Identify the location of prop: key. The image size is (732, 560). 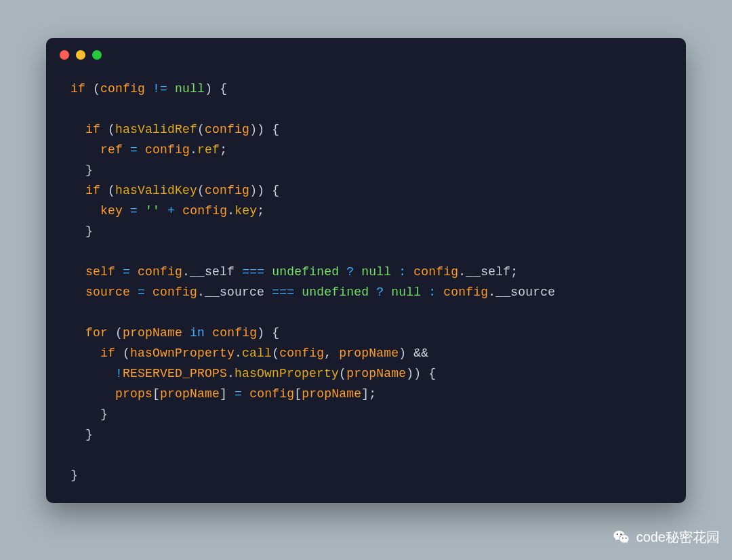
(245, 211).